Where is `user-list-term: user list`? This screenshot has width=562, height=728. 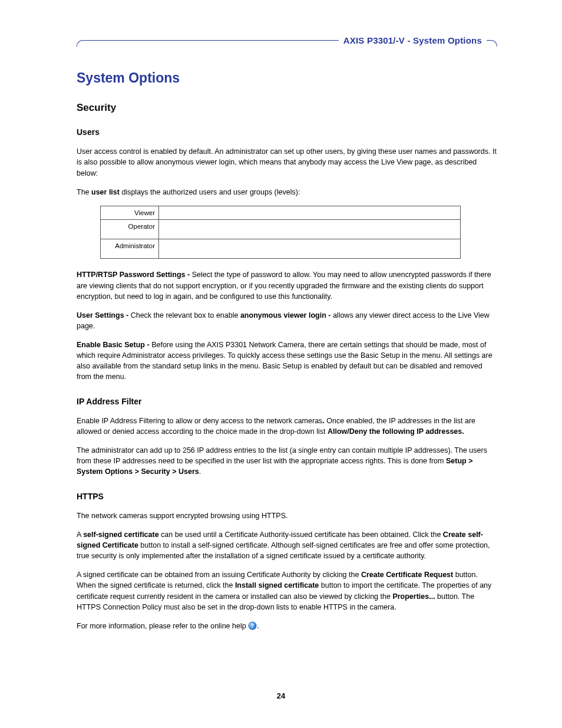
user-list-term: user list is located at coordinates (105, 192).